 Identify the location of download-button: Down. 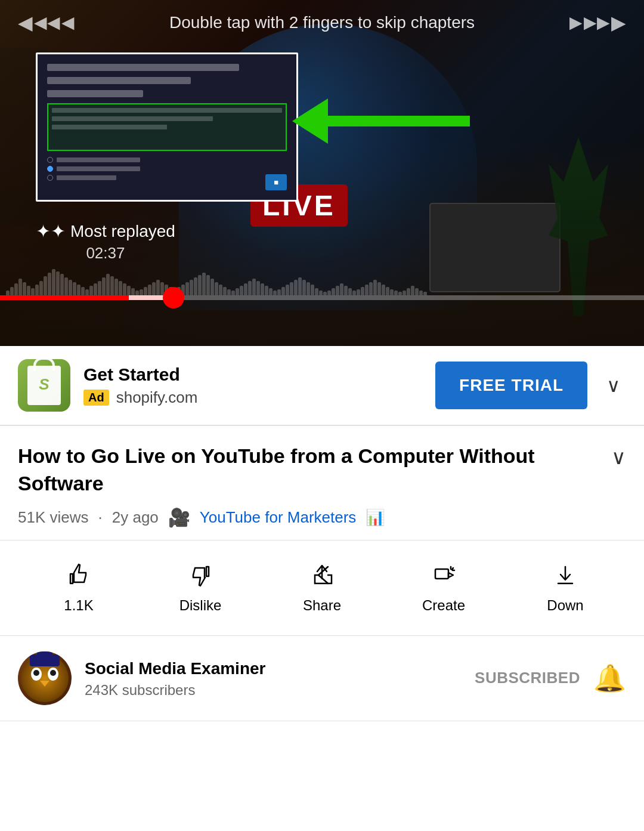
(565, 588).